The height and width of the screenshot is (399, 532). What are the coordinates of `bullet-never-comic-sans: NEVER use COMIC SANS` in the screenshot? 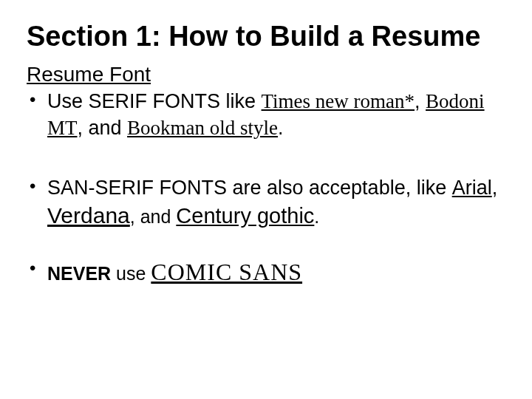 It's located at (266, 272).